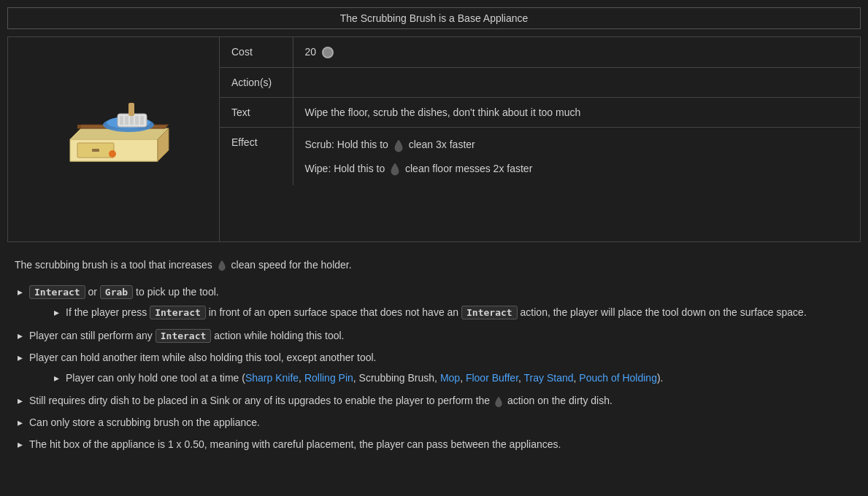 The image size is (868, 496). I want to click on drop-icon-wipe, so click(395, 169).